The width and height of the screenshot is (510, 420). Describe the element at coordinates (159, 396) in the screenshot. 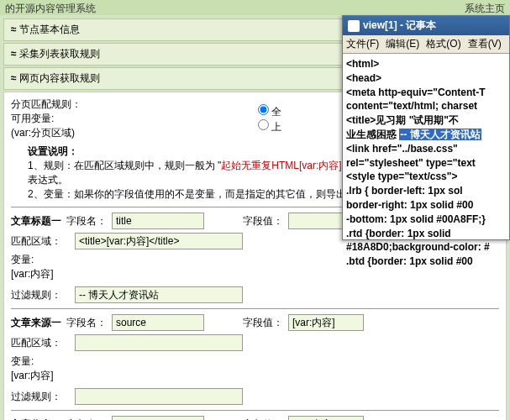

I see `source-filter-input` at that location.